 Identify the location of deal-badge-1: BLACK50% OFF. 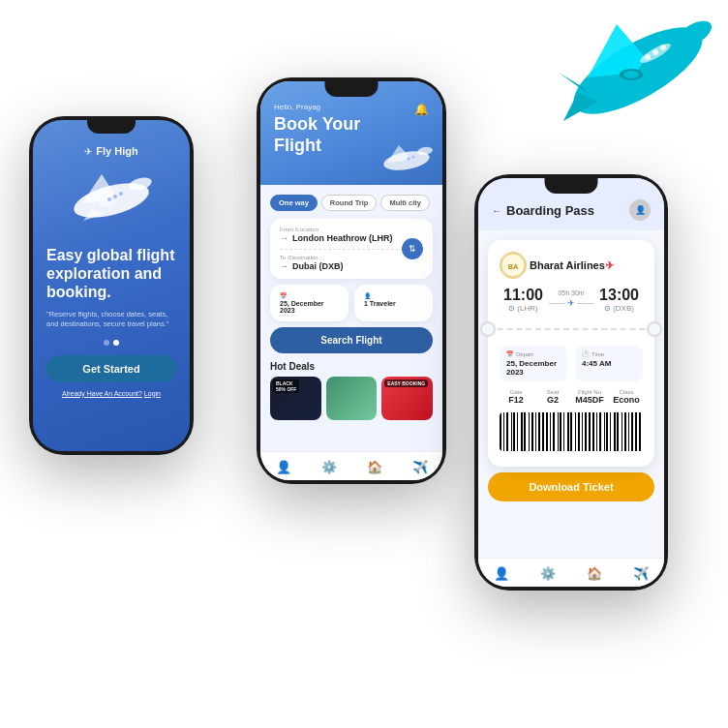
(287, 386).